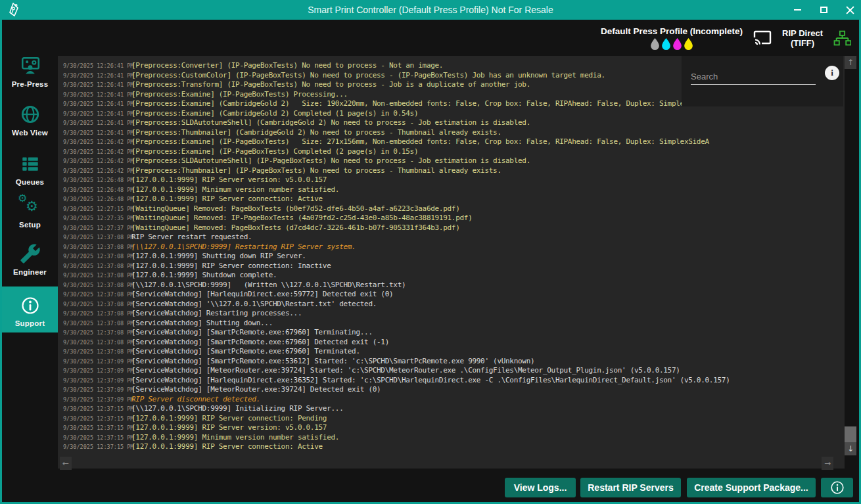  Describe the element at coordinates (447, 284) in the screenshot. I see `log-line: 9/30/2025 12:37:08 PM[\\127.0.0.1\SPCHD:…` at that location.